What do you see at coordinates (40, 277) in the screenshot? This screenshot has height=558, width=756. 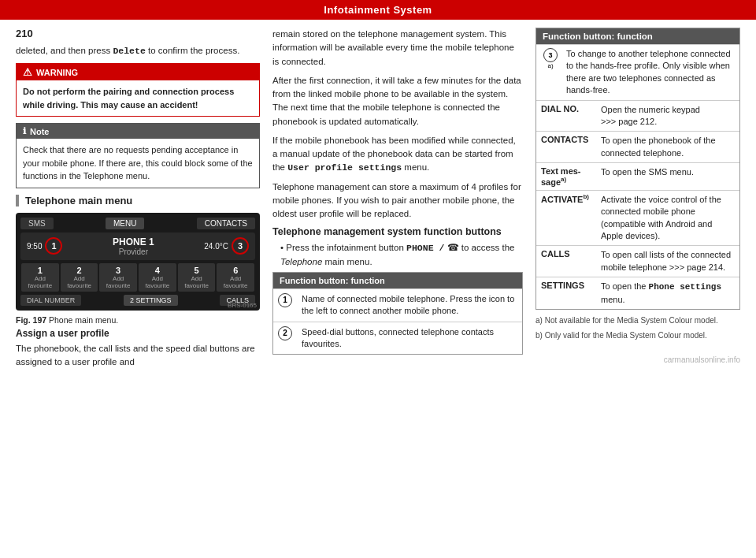 I see `phone-btn-1: 1Add favourite` at bounding box center [40, 277].